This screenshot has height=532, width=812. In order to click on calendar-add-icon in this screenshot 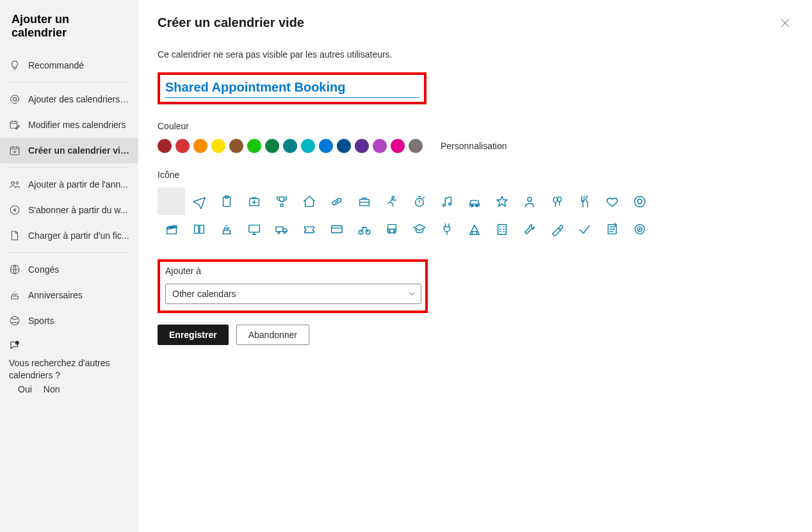, I will do `click(15, 150)`.